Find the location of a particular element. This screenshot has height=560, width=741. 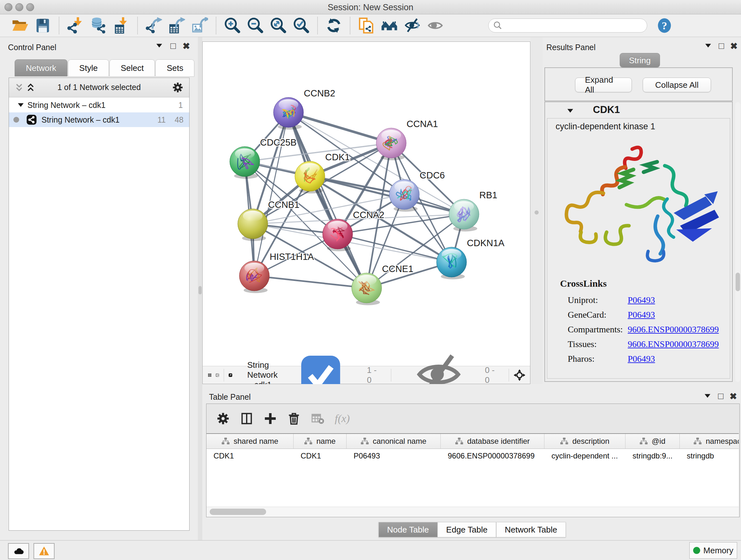

table-horizontal-scrollbar is located at coordinates (472, 512).